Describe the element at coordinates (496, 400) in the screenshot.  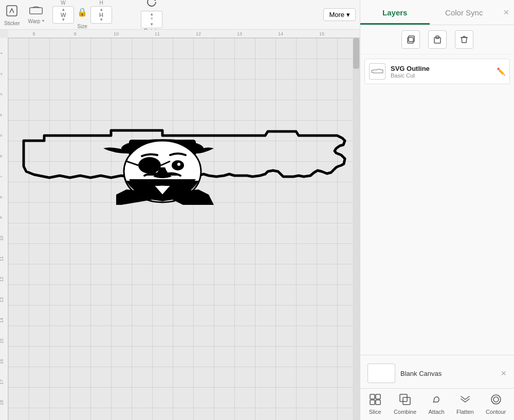
I see `contour-icon` at that location.